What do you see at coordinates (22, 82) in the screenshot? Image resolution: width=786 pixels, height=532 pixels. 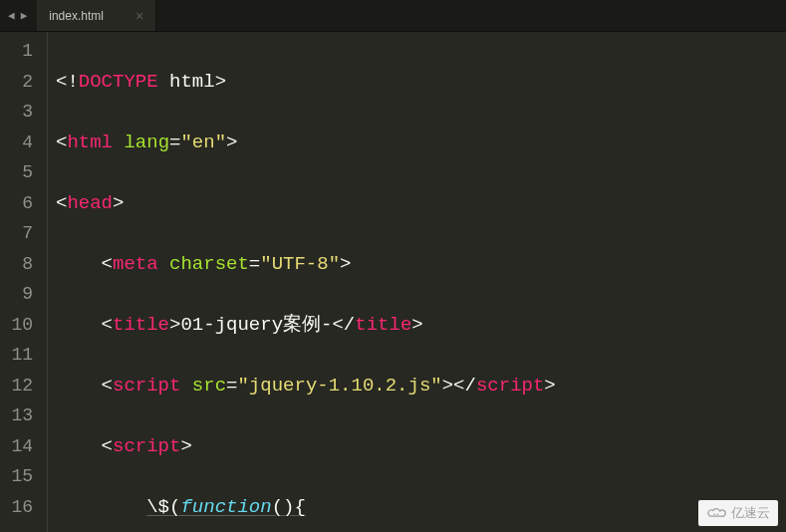 I see `line-number: 2` at bounding box center [22, 82].